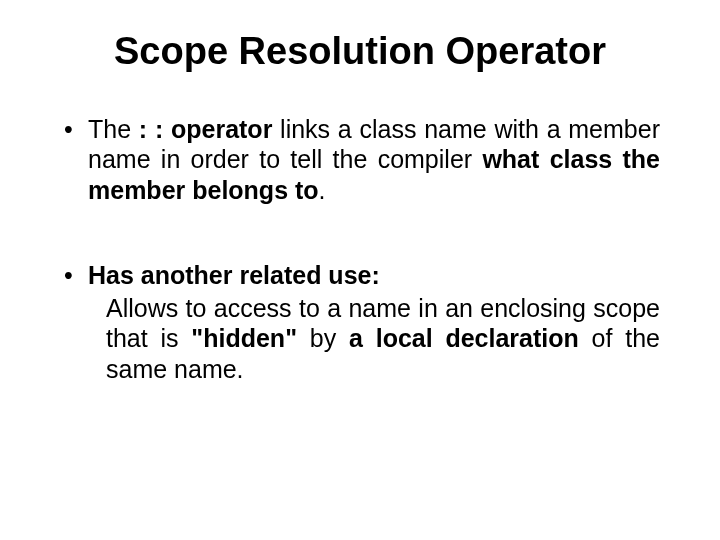 The image size is (720, 540). Describe the element at coordinates (323, 338) in the screenshot. I see `text: by` at that location.